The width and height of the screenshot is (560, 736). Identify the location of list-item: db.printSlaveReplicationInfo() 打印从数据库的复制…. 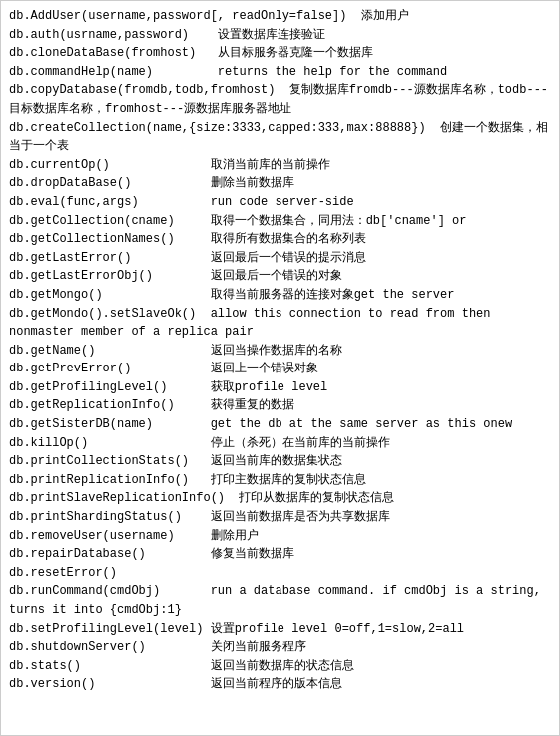
(280, 499).